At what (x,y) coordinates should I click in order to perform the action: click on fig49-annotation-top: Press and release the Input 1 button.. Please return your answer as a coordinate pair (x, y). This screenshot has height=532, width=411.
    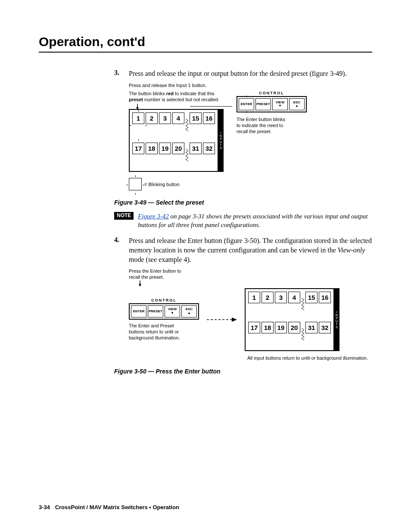
    Looking at the image, I should click on (251, 86).